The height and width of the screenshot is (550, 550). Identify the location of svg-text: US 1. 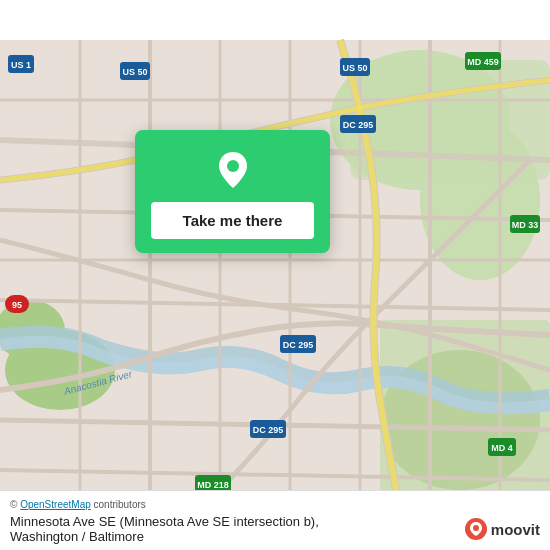
(21, 65).